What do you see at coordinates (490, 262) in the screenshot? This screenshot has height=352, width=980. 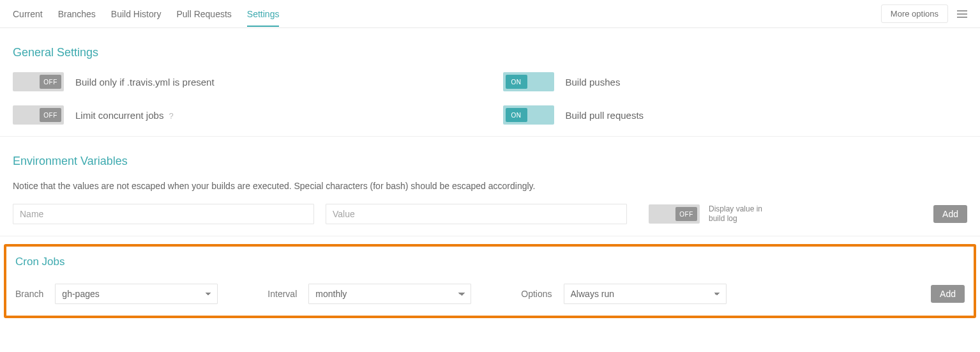 I see `cron-title: Cron Jobs` at bounding box center [490, 262].